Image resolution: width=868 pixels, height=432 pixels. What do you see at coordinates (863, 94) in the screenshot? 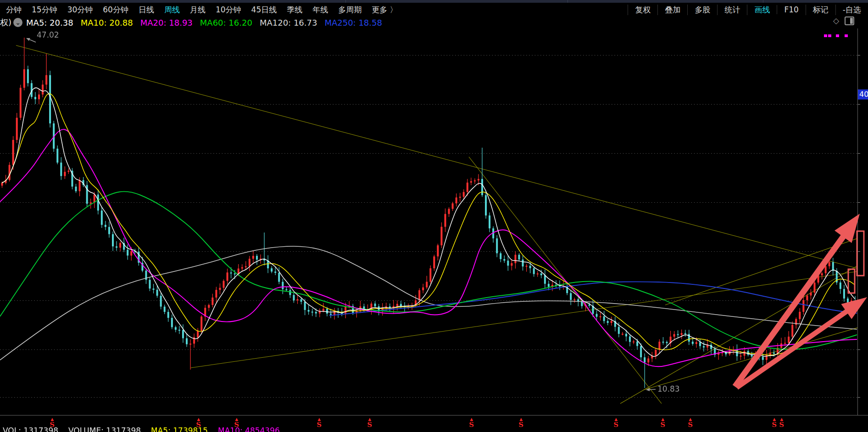
I see `price-axis-badge: 40` at bounding box center [863, 94].